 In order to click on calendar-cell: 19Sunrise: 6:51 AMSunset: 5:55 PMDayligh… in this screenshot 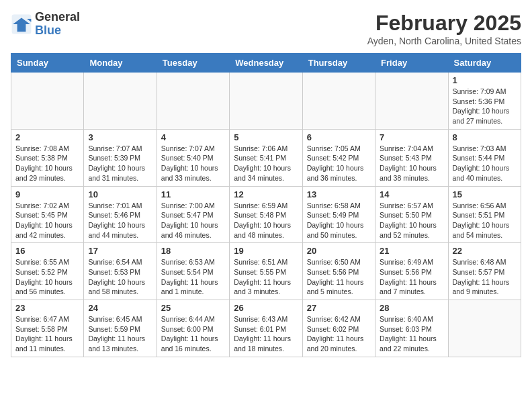, I will do `click(266, 271)`.